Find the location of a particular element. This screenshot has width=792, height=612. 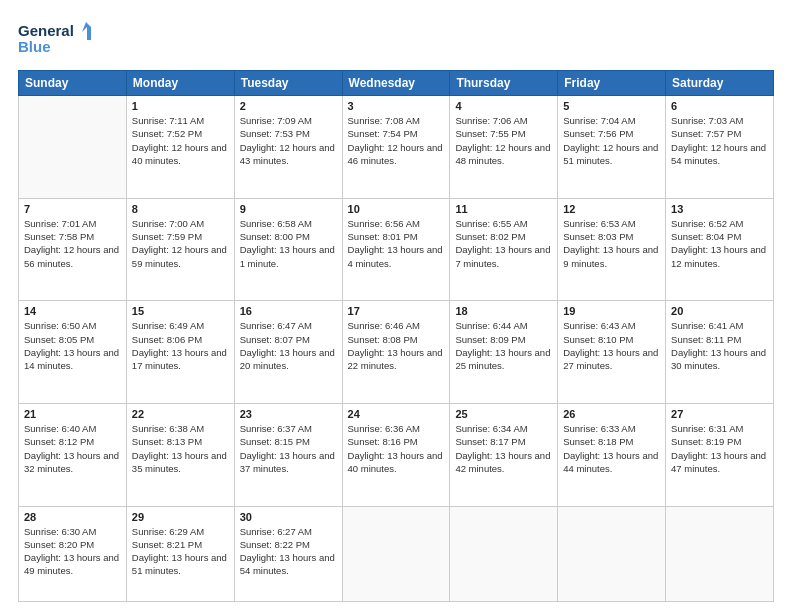

calendar-day-cell: 8Sunrise: 7:00 AMSunset: 7:59 PMDaylight… is located at coordinates (180, 250).